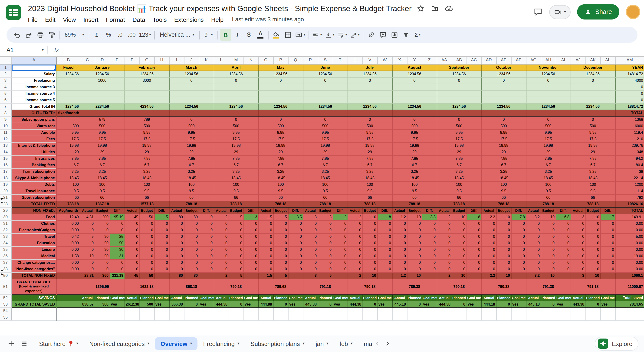 The height and width of the screenshot is (352, 644). I want to click on cell-R33: 0, so click(310, 236).